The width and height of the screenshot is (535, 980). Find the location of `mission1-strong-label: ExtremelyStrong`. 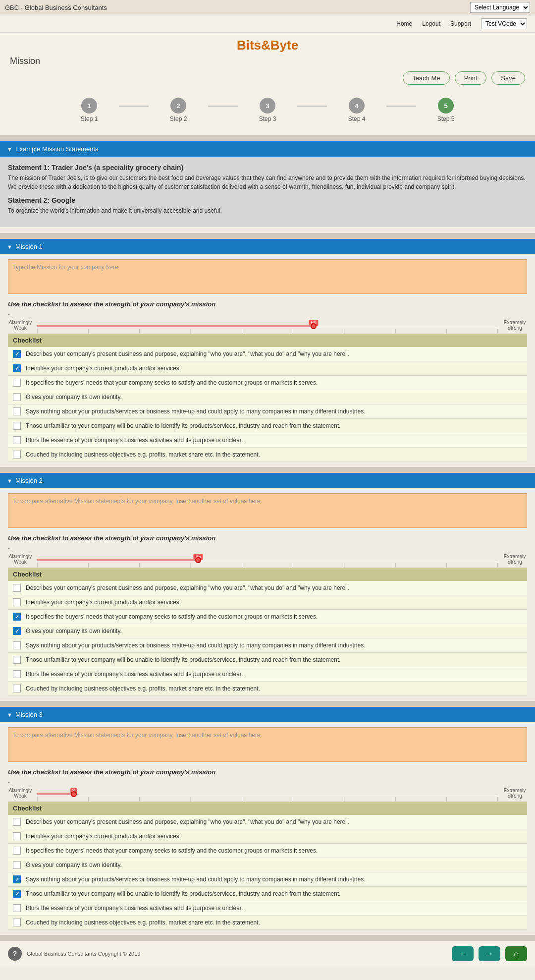

mission1-strong-label: ExtremelyStrong is located at coordinates (515, 325).